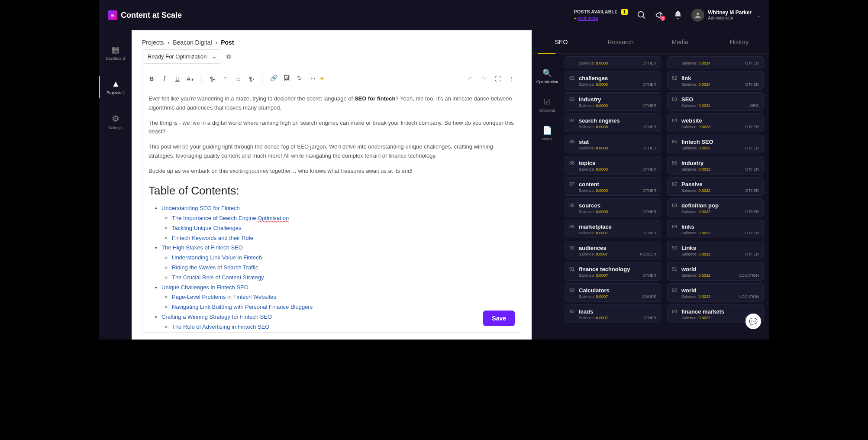 Image resolution: width=868 pixels, height=440 pixels. I want to click on toc-sublink: Riding the Waves of Search Traffic, so click(215, 268).